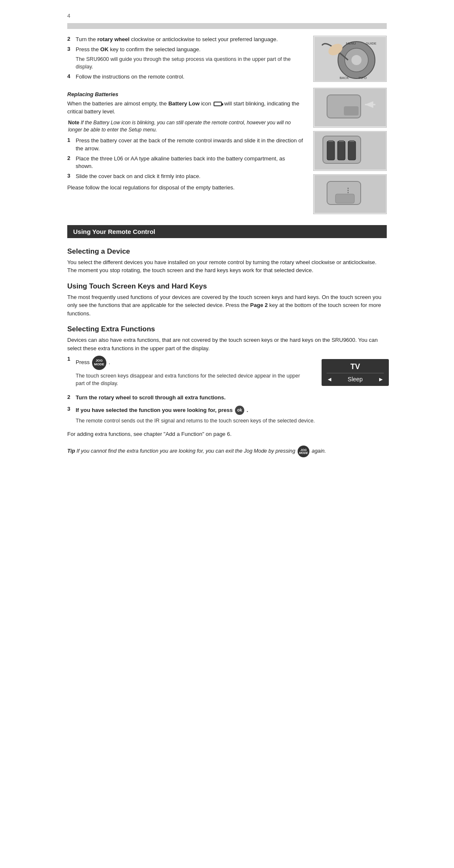 This screenshot has width=454, height=868. What do you see at coordinates (185, 176) in the screenshot?
I see `battery-step-3: 3 Slide the cover back on and click it f…` at bounding box center [185, 176].